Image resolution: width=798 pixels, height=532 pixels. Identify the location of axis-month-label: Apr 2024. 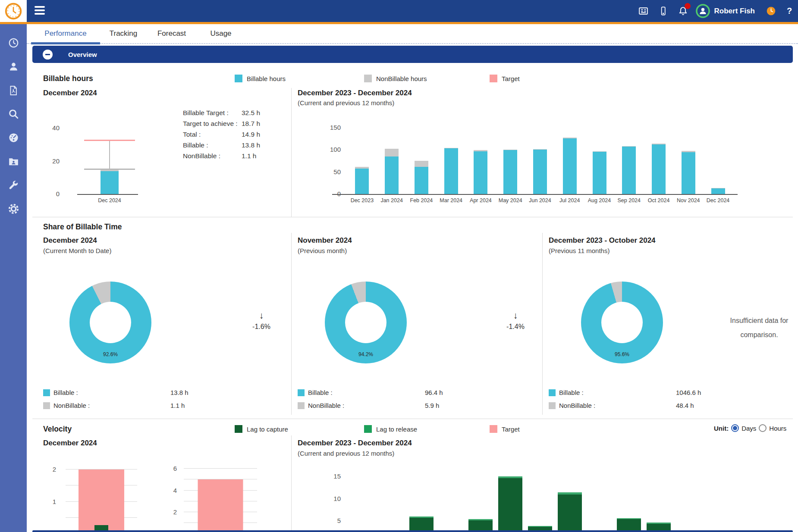
(481, 200).